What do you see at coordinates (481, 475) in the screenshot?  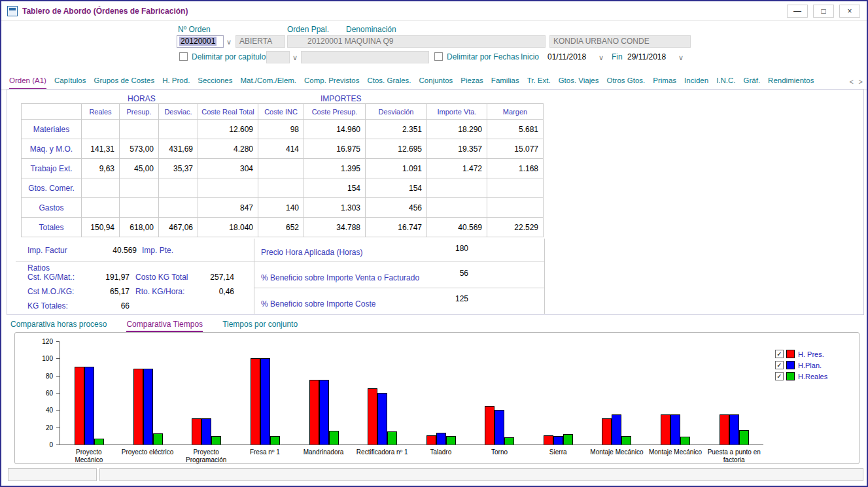 I see `status-bar` at bounding box center [481, 475].